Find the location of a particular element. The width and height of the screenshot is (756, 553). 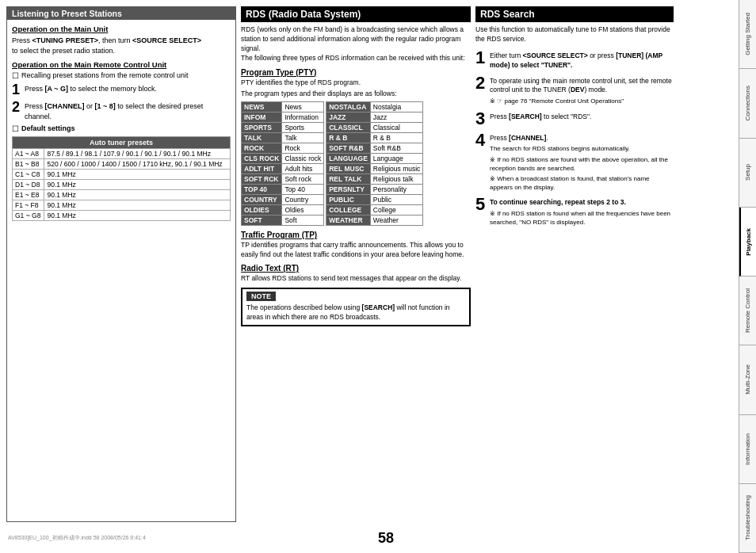

step-num-2: 2 is located at coordinates (17, 111).